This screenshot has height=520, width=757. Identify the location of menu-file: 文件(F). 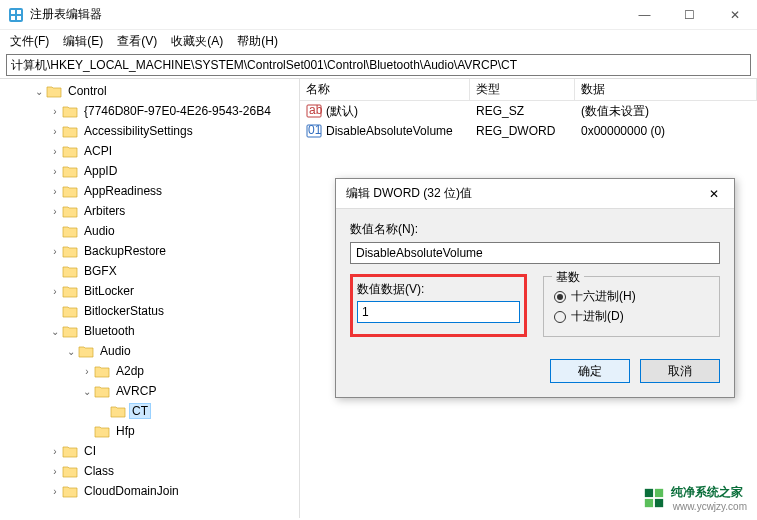
(30, 42).